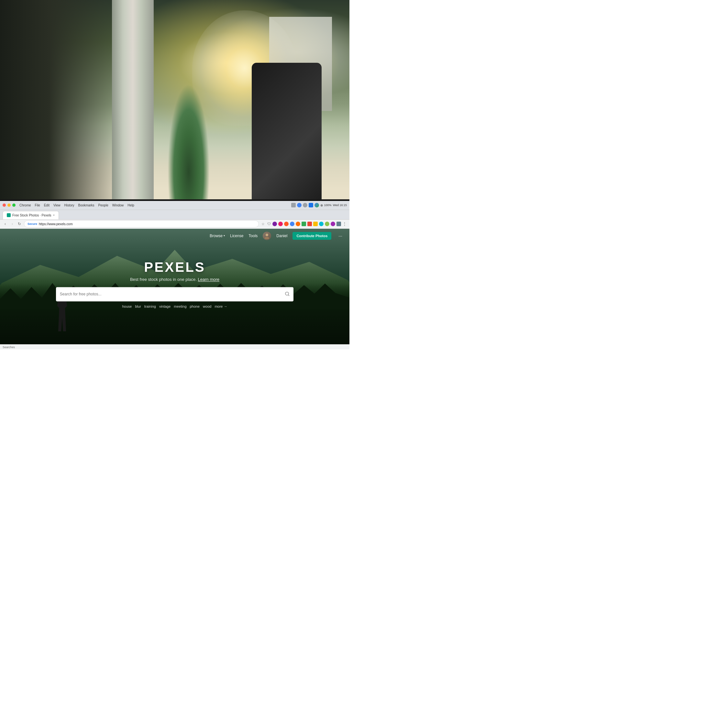  I want to click on system-info: ⊕ 100% Wed 16:15, so click(319, 205).